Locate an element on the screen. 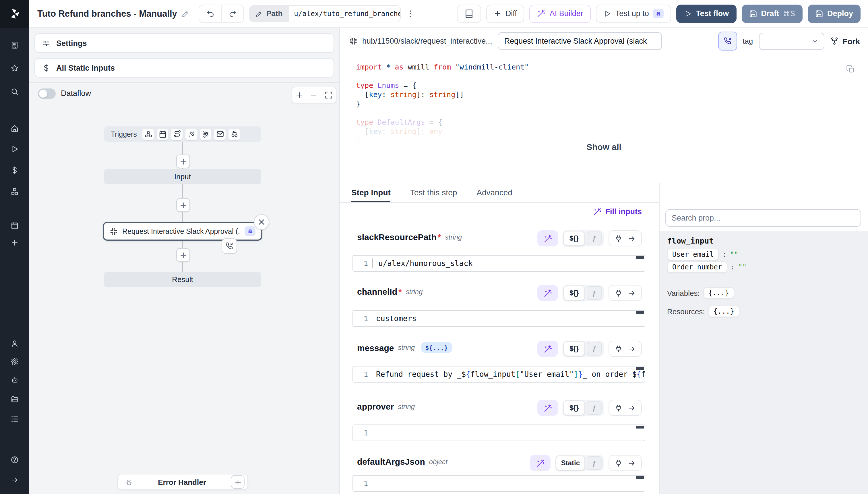 The width and height of the screenshot is (868, 494). field-editor-defaultArgsJson: 1 is located at coordinates (499, 483).